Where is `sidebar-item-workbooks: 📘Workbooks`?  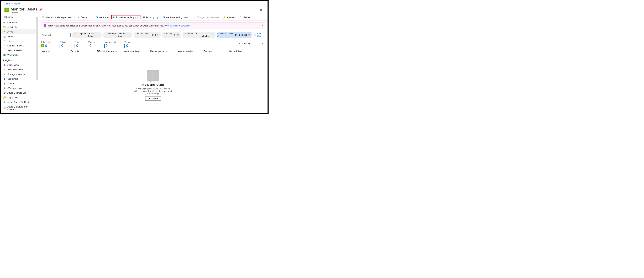 sidebar-item-workbooks: 📘Workbooks is located at coordinates (18, 55).